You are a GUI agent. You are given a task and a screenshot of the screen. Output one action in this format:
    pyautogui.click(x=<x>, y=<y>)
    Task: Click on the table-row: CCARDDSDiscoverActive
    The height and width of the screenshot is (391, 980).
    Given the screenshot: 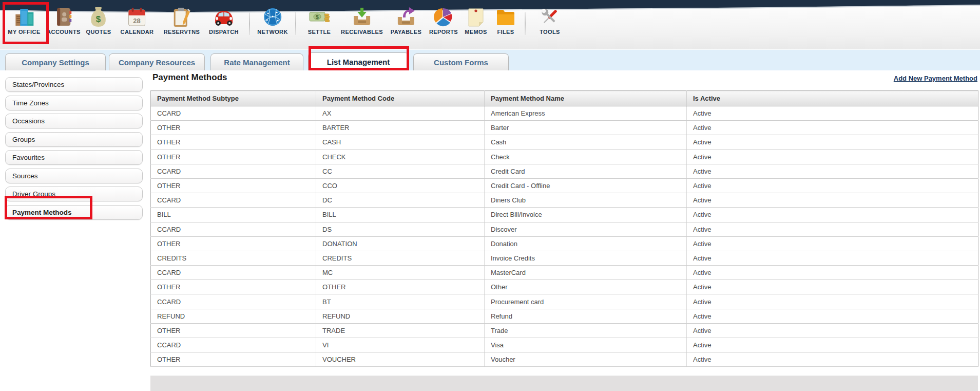 What is the action you would take?
    pyautogui.click(x=565, y=229)
    